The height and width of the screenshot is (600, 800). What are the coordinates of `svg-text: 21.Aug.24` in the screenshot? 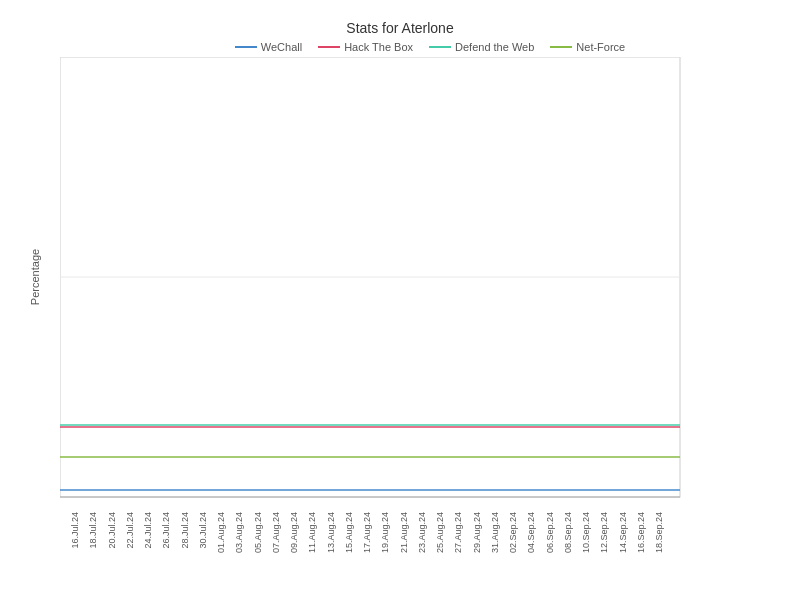 It's located at (404, 532).